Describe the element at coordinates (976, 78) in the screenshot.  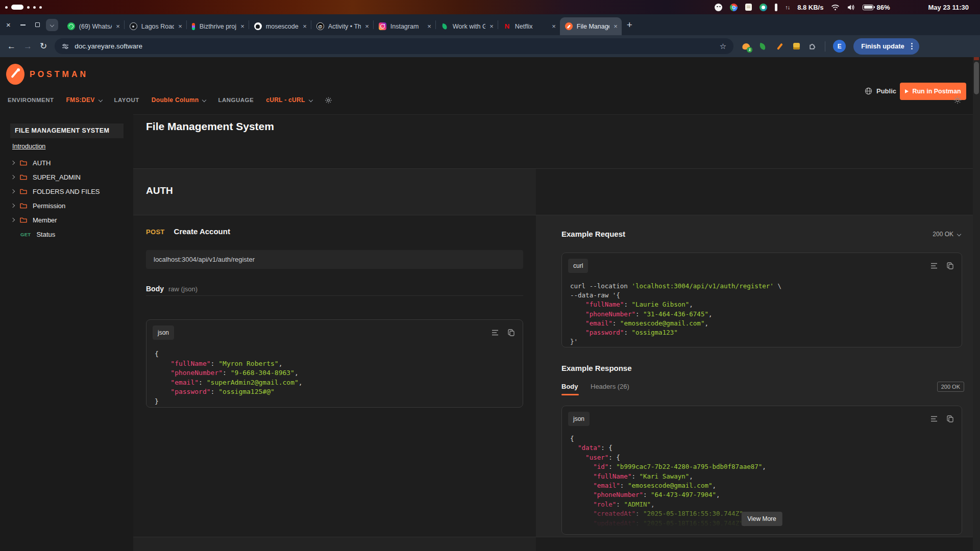
I see `scrollbar-thumb` at that location.